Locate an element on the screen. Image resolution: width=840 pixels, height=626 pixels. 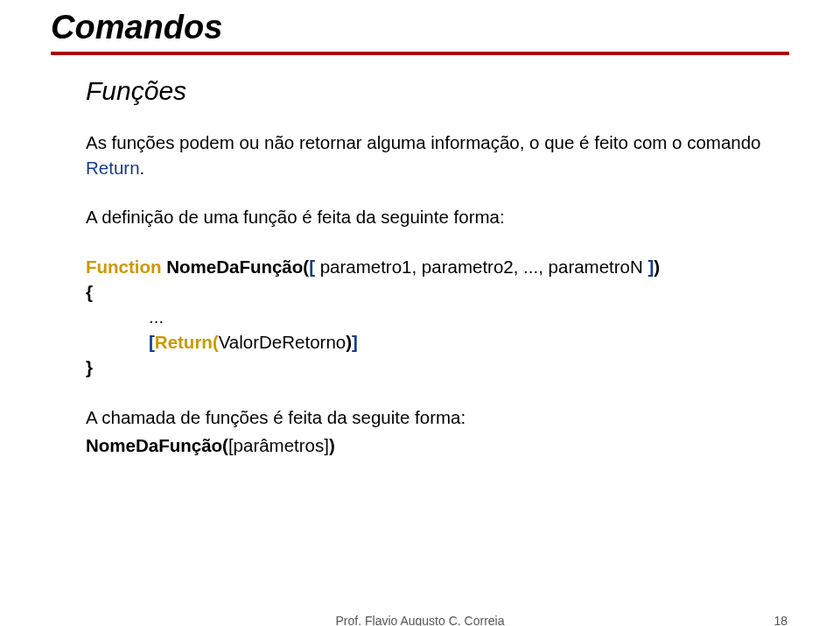
slide-title: Comandos is located at coordinates (420, 28).